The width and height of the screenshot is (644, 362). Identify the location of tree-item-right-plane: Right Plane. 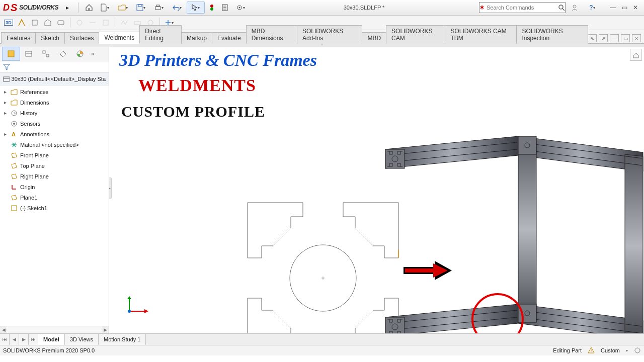
(54, 176).